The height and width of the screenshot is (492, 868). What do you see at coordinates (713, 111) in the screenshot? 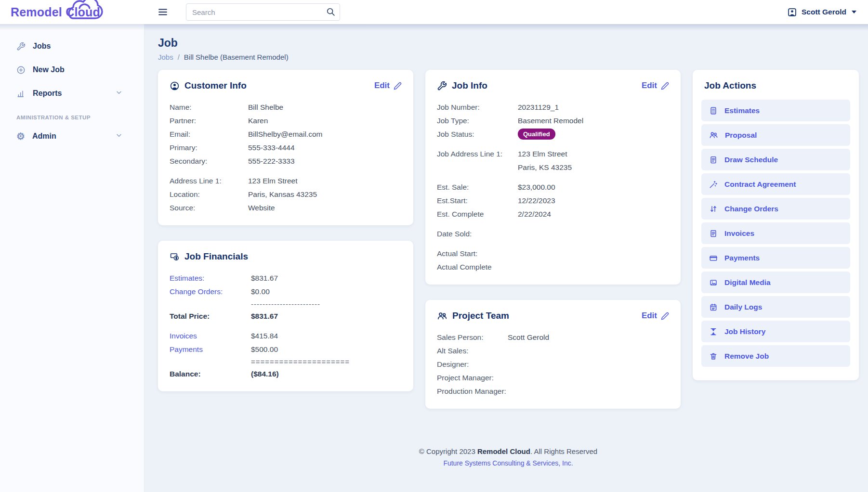
I see `calculator-icon` at bounding box center [713, 111].